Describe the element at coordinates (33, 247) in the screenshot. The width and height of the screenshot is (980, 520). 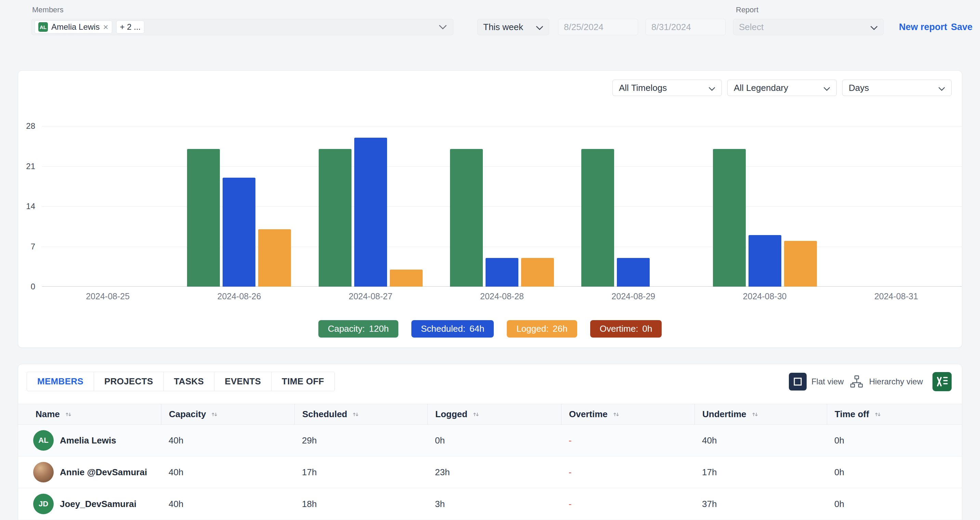
I see `y-axis-tick: 7` at that location.